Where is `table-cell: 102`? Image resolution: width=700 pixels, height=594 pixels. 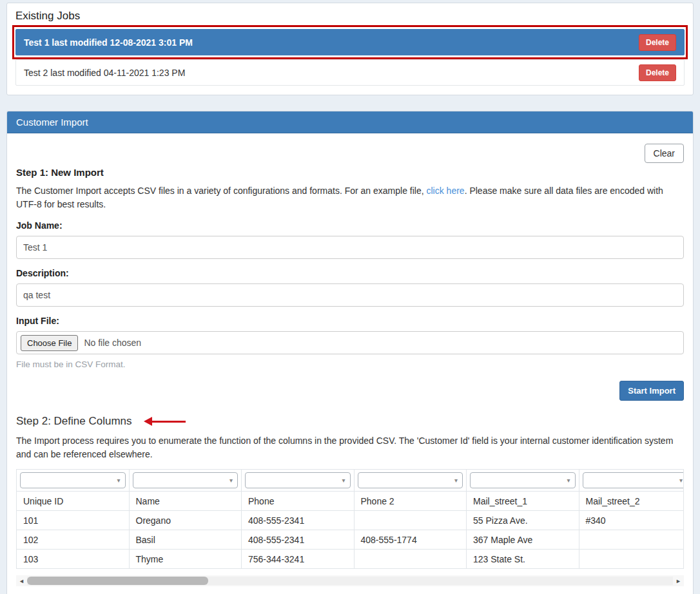
table-cell: 102 is located at coordinates (73, 540).